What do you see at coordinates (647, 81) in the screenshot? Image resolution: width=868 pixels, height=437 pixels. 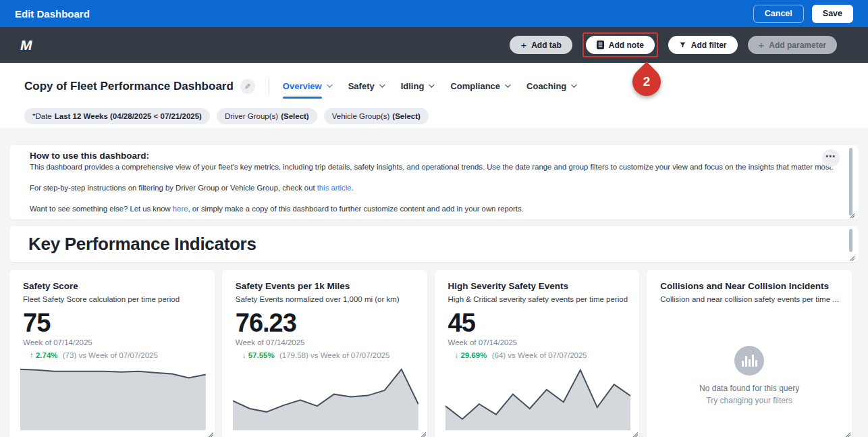 I see `step-annotation-badge: 2` at bounding box center [647, 81].